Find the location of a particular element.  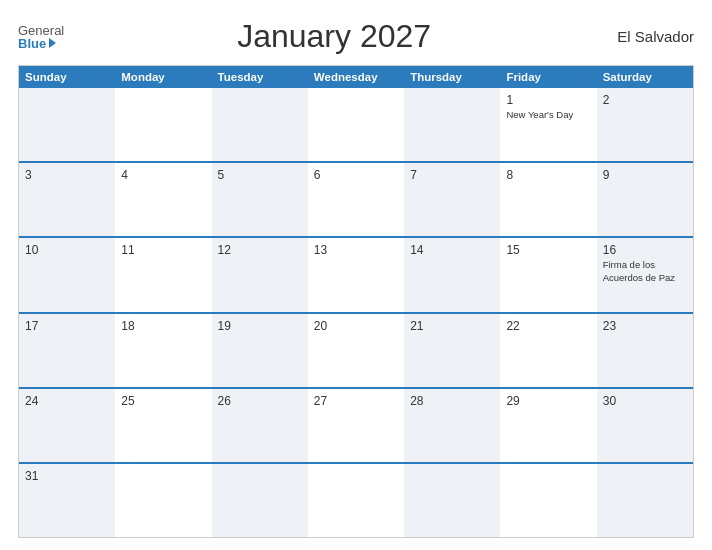

day-number: 23 is located at coordinates (645, 326).